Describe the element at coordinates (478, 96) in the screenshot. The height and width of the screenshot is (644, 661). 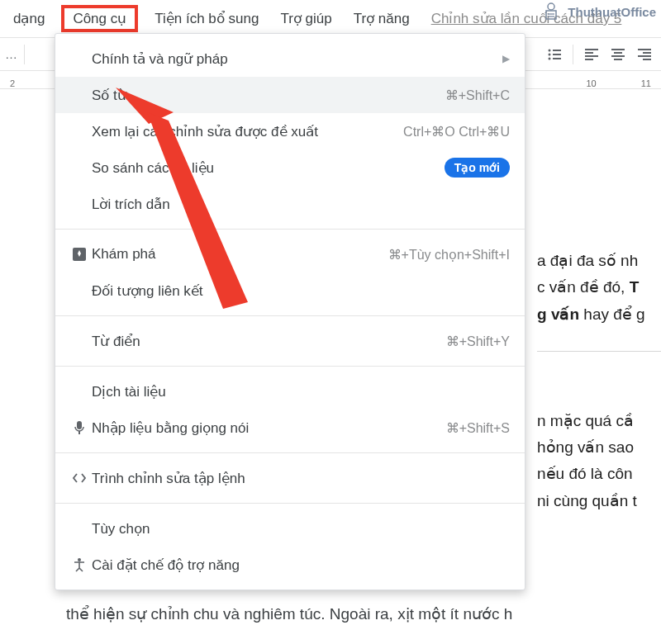
I see `menu-shortcut: ⌘+Shift+C` at that location.